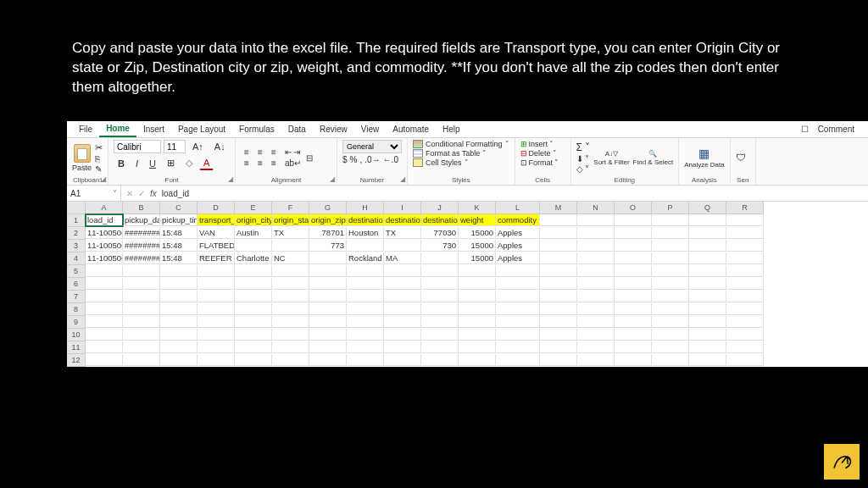 The width and height of the screenshot is (868, 488). I want to click on cell-styles-button: Cell Styles ˅, so click(441, 163).